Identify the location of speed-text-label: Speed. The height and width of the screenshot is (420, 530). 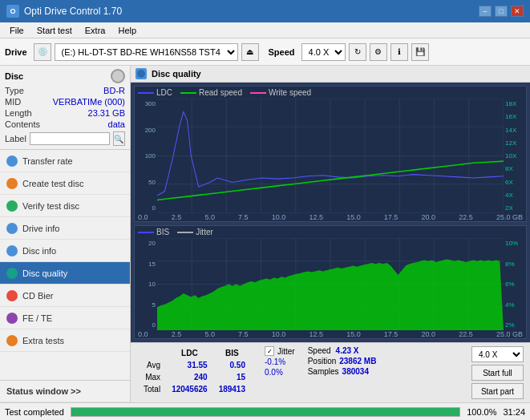
(319, 351).